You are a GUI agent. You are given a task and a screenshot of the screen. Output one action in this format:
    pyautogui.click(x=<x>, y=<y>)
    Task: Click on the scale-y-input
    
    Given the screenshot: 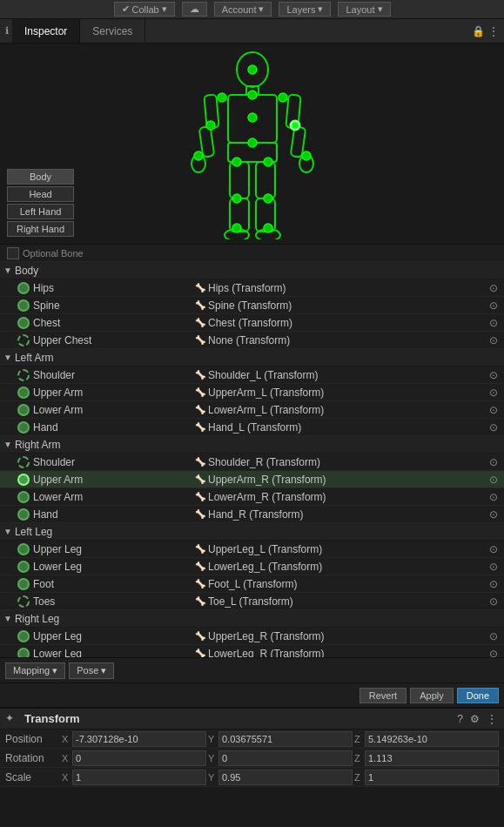 What is the action you would take?
    pyautogui.click(x=286, y=777)
    